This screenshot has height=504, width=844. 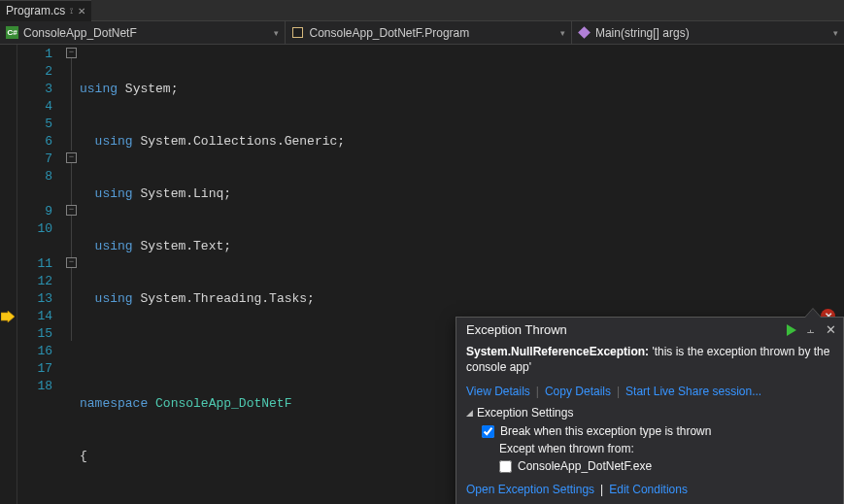 What do you see at coordinates (498, 391) in the screenshot?
I see `view-details-link: View Details` at bounding box center [498, 391].